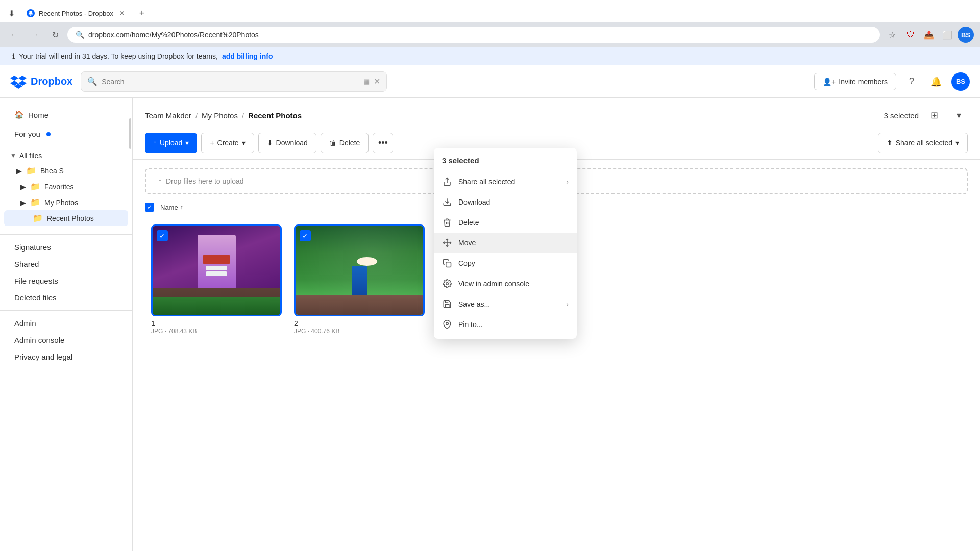 Image resolution: width=980 pixels, height=551 pixels. I want to click on upload-chevron: ▾, so click(187, 143).